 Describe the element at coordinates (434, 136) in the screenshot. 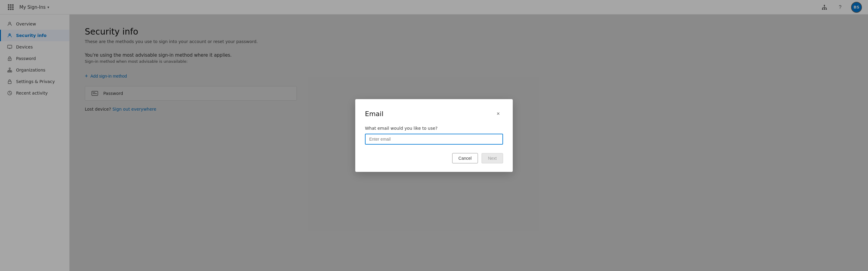

I see `email-dialog: Email × What email would you like to use…` at that location.